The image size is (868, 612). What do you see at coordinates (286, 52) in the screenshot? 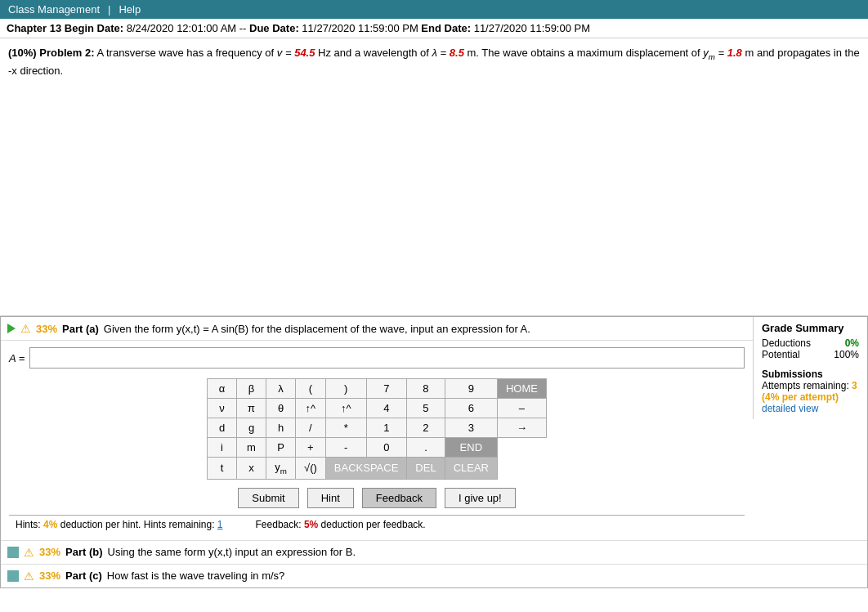
I see `v-label: v =` at bounding box center [286, 52].